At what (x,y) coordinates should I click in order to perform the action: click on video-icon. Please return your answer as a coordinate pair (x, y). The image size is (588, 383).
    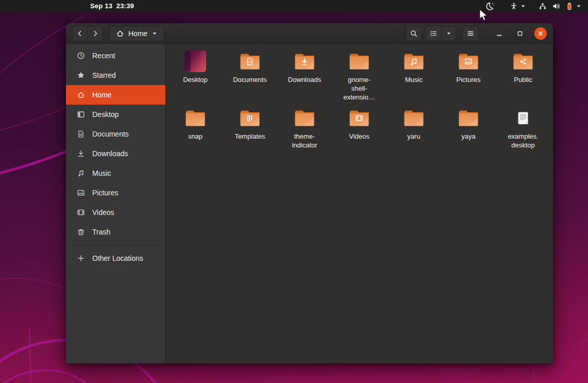
    Looking at the image, I should click on (81, 212).